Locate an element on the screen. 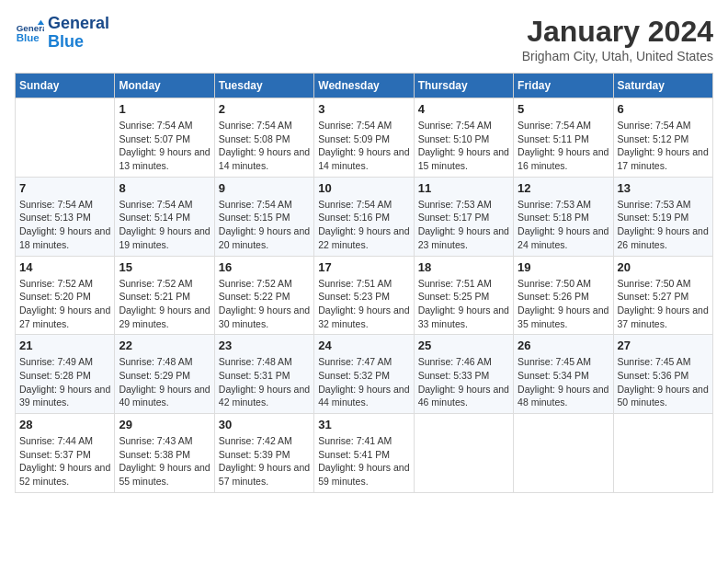 This screenshot has width=728, height=563. day-number: 12 is located at coordinates (563, 188).